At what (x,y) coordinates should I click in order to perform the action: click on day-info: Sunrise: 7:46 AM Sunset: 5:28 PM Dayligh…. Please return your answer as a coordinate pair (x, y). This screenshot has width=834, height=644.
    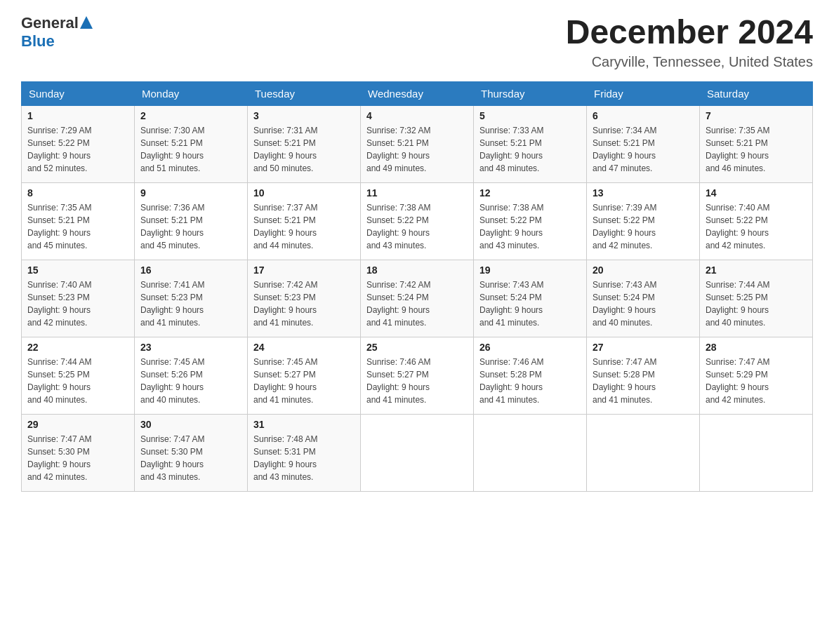
    Looking at the image, I should click on (530, 381).